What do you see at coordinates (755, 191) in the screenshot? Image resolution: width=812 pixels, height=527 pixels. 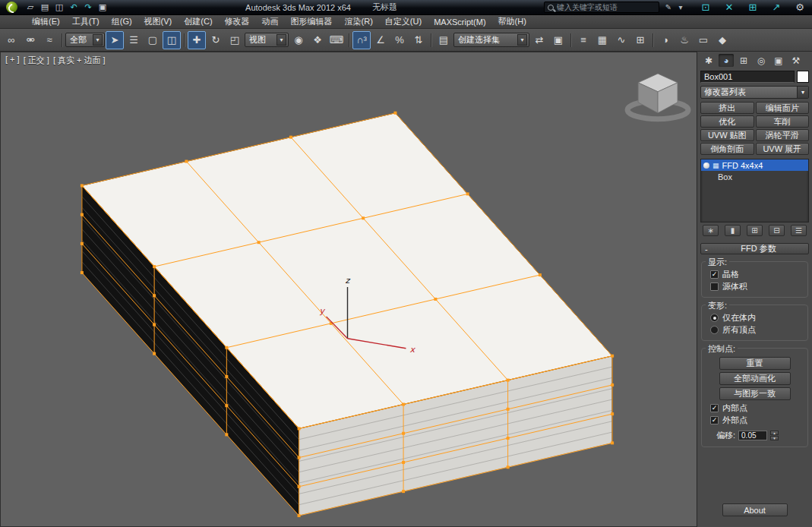 I see `modifier-stack-list: ▦ FFD 4x4x4 Box` at bounding box center [755, 191].